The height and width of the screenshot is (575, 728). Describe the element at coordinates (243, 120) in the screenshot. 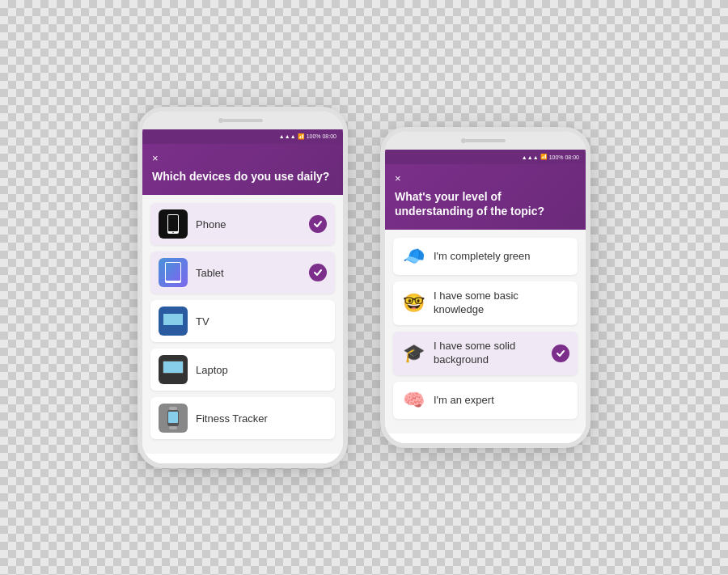

I see `speaker-slot` at that location.